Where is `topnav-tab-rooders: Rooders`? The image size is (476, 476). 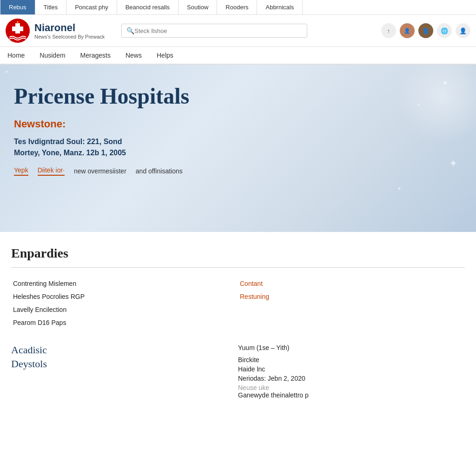
topnav-tab-rooders: Rooders is located at coordinates (237, 7).